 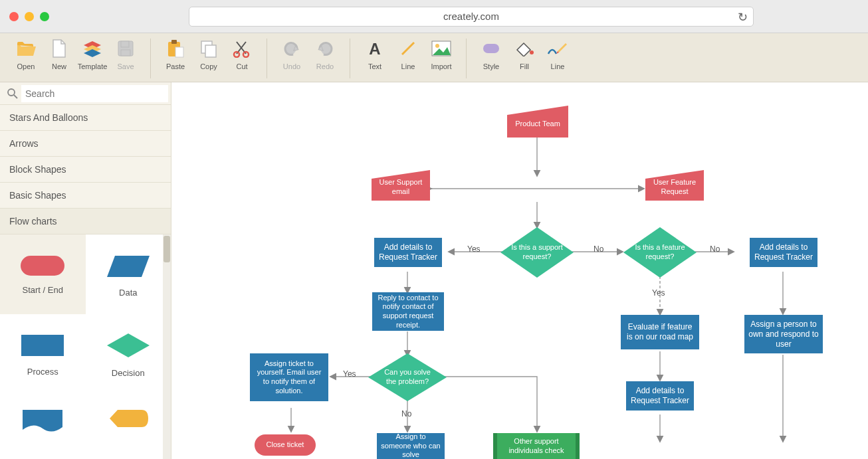 What do you see at coordinates (38, 195) in the screenshot?
I see `category-label: Basic Shapes` at bounding box center [38, 195].